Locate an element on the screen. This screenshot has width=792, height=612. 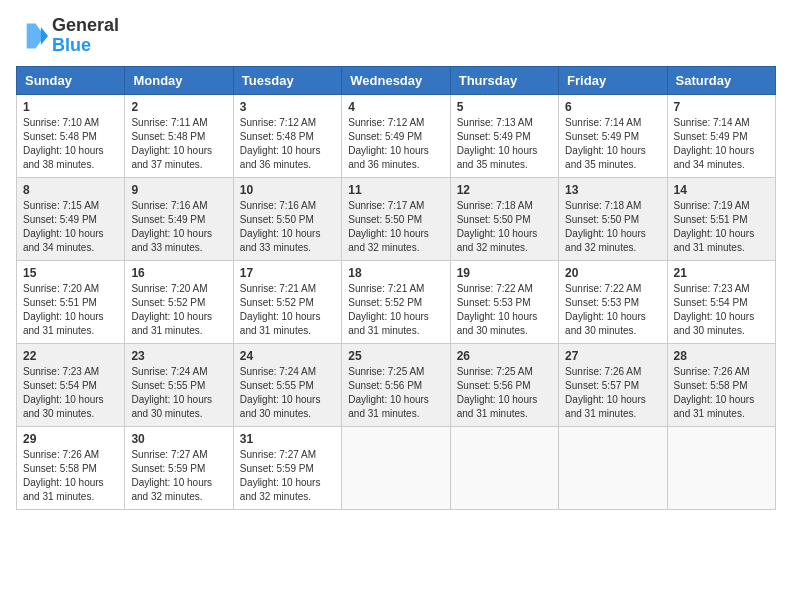
day-number: 2 is located at coordinates (178, 107).